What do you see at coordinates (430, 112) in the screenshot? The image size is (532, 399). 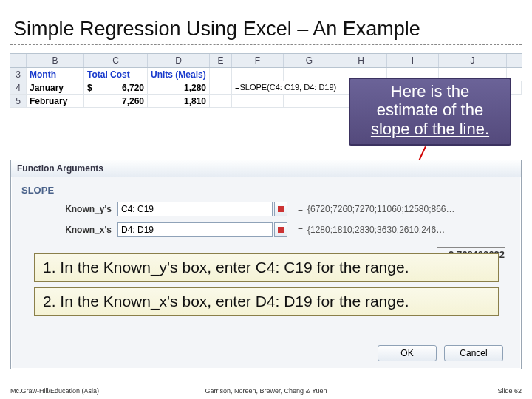 I see `callout-box: Here is the estimate of the slope of the…` at bounding box center [430, 112].